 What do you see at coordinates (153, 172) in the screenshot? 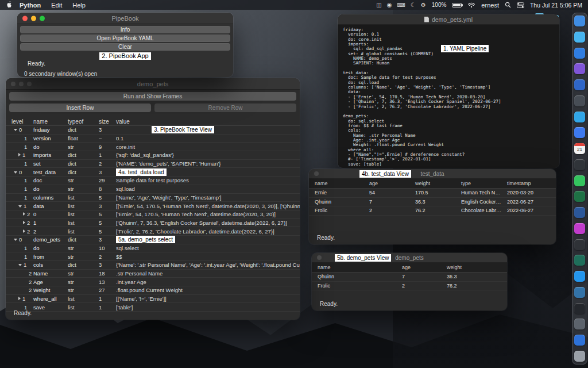
I see `tree-row-test_data: 0test_datadict34a. test_data load` at bounding box center [153, 172].